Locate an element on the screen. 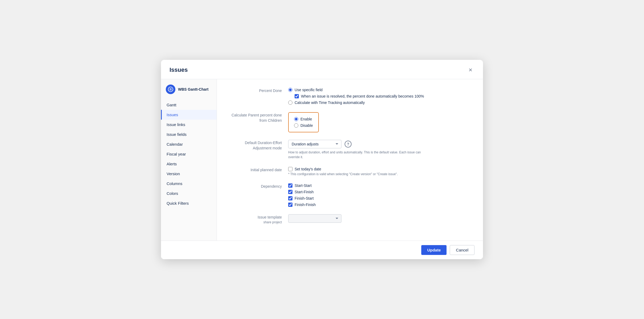 Image resolution: width=644 pixels, height=319 pixels. percent-done-controls: Use specific field When an issue is reso… is located at coordinates (379, 96).